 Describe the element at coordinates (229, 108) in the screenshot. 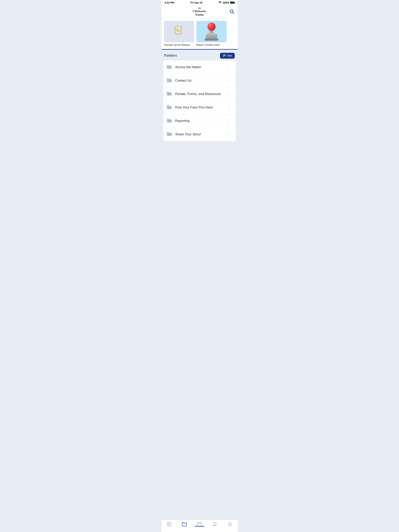

I see `folder-more-post-fave-pics: ⋮` at that location.